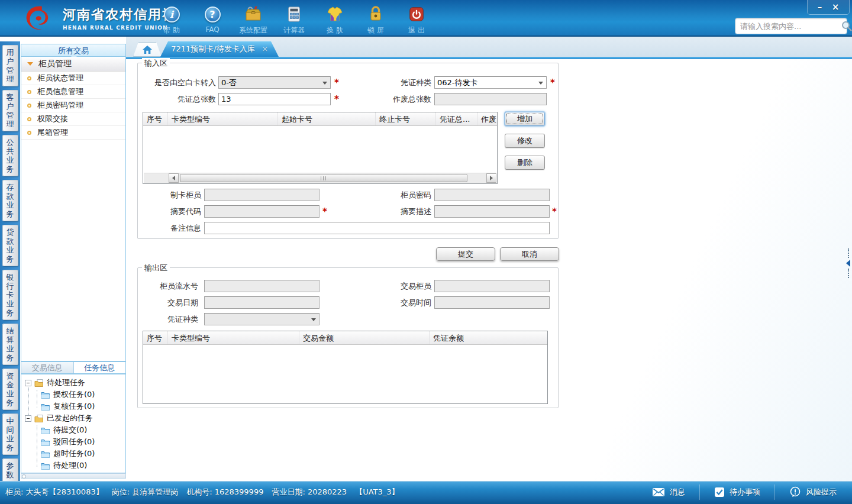  Describe the element at coordinates (11, 389) in the screenshot. I see `side-tab-funds-business: 资金业务` at that location.